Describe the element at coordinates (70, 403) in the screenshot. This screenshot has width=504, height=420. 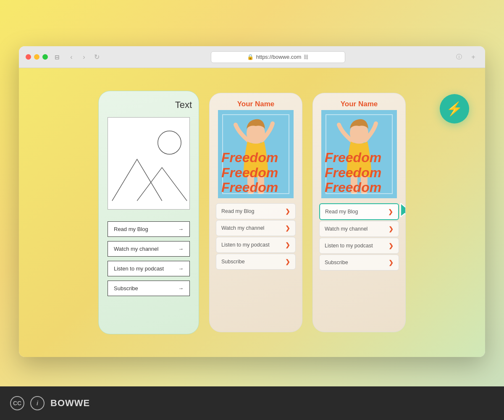
I see `bowwe-logo: BOWWE` at that location.